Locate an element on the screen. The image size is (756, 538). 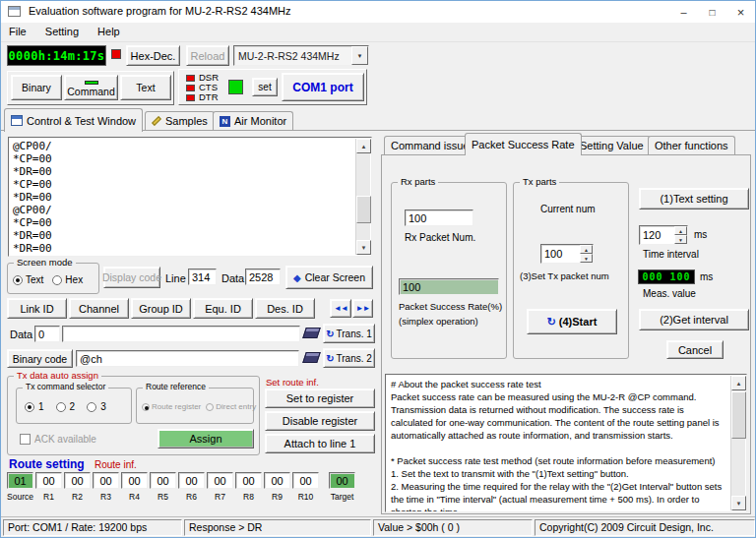
meas-ms-label: ms is located at coordinates (707, 277).